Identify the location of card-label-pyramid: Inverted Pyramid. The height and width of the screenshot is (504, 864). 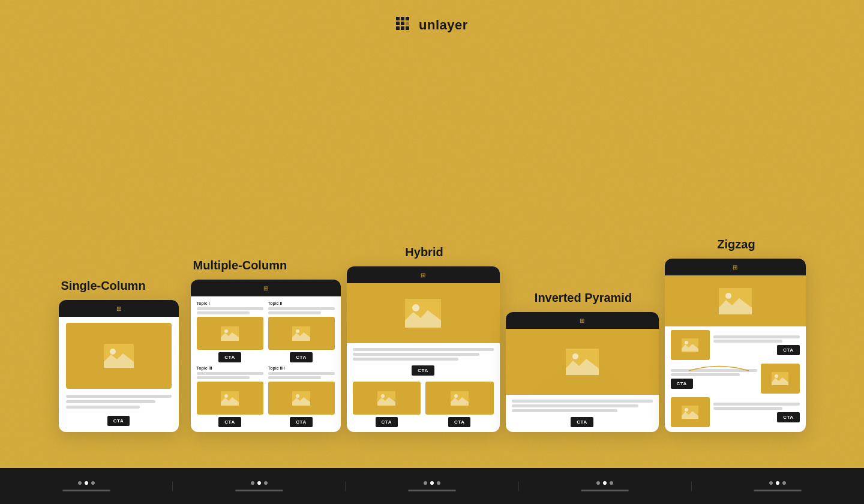
(582, 298).